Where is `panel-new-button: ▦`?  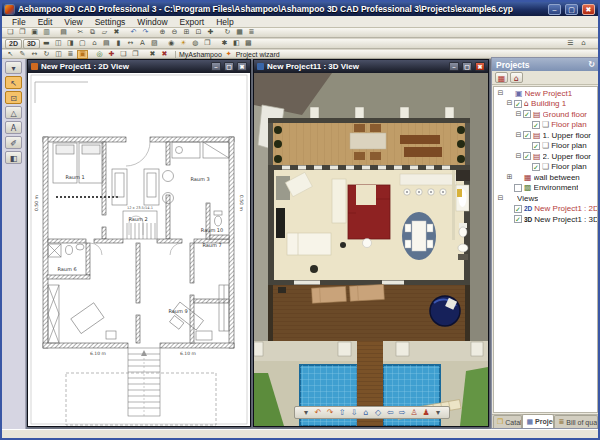
panel-new-button: ▦ is located at coordinates (502, 78).